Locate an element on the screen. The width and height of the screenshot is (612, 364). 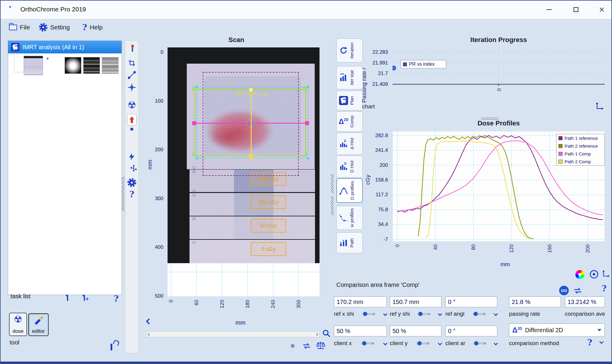
zoom-tool-icon is located at coordinates (326, 334).